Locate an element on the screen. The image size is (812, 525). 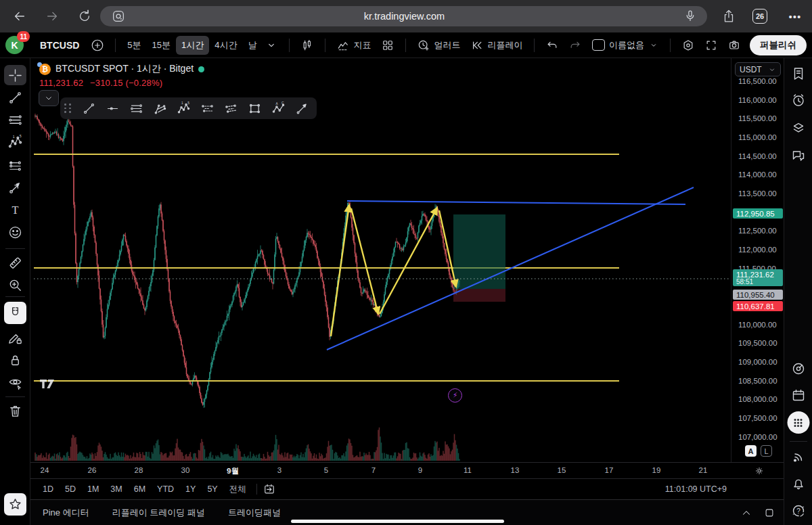
calendar-icon is located at coordinates (798, 395).